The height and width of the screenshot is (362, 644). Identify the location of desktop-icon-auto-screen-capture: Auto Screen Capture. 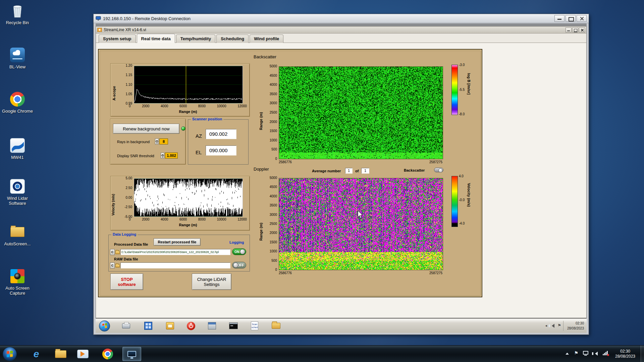
(17, 282).